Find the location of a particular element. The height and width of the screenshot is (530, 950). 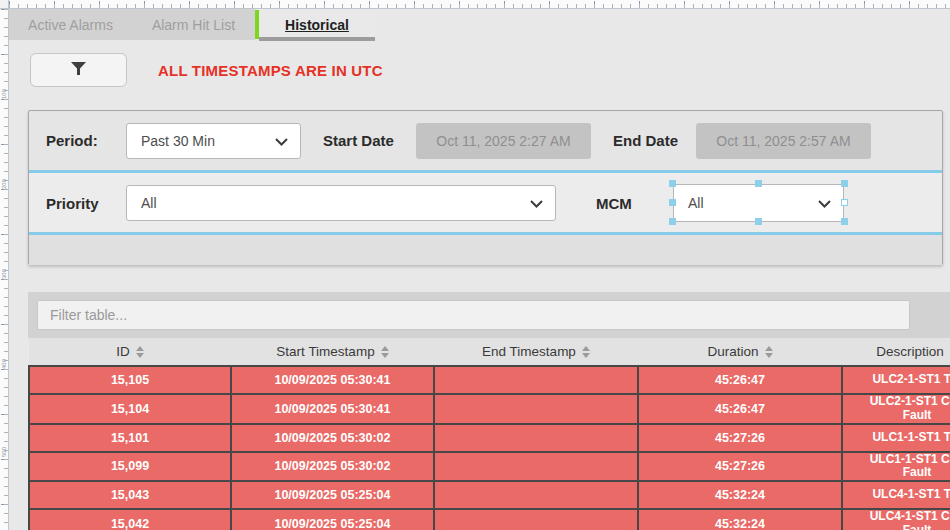

start-date-label: Start Date is located at coordinates (358, 140).